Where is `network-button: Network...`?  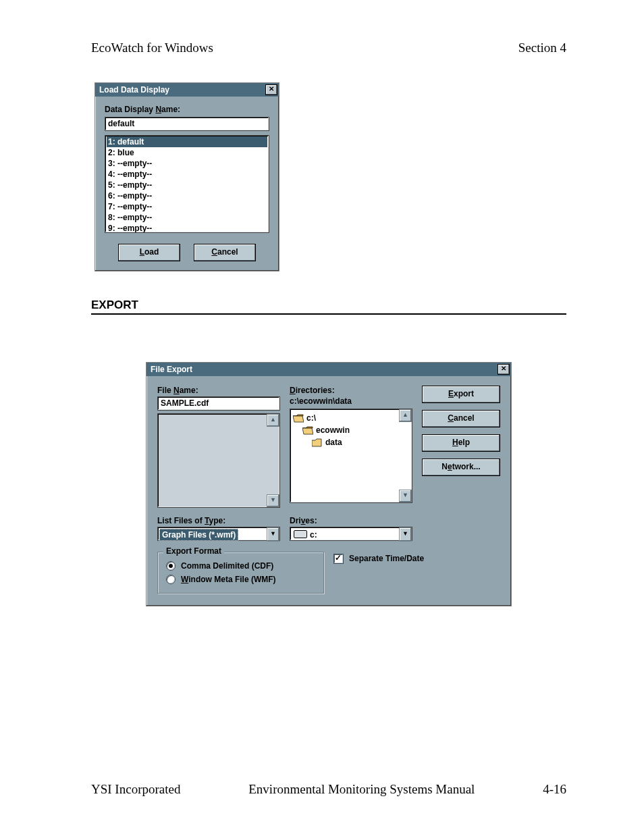 network-button: Network... is located at coordinates (461, 467).